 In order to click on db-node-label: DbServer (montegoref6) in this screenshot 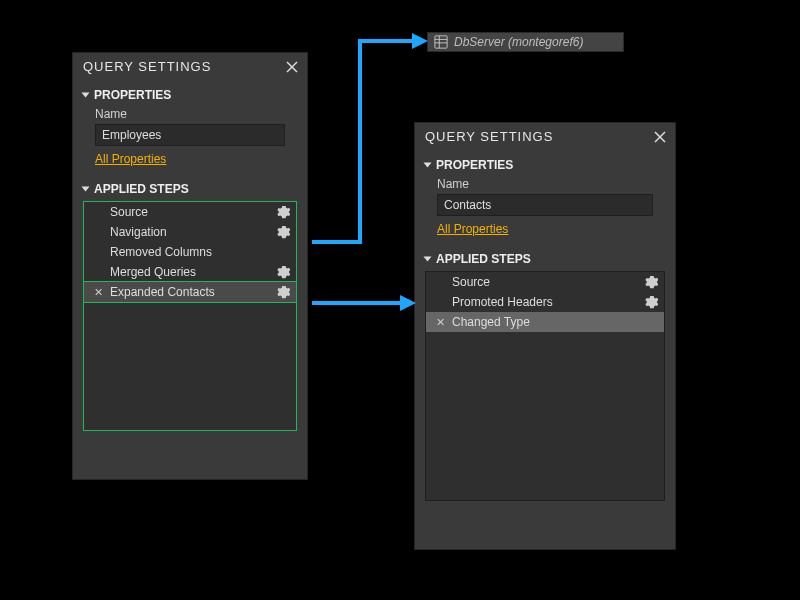, I will do `click(518, 42)`.